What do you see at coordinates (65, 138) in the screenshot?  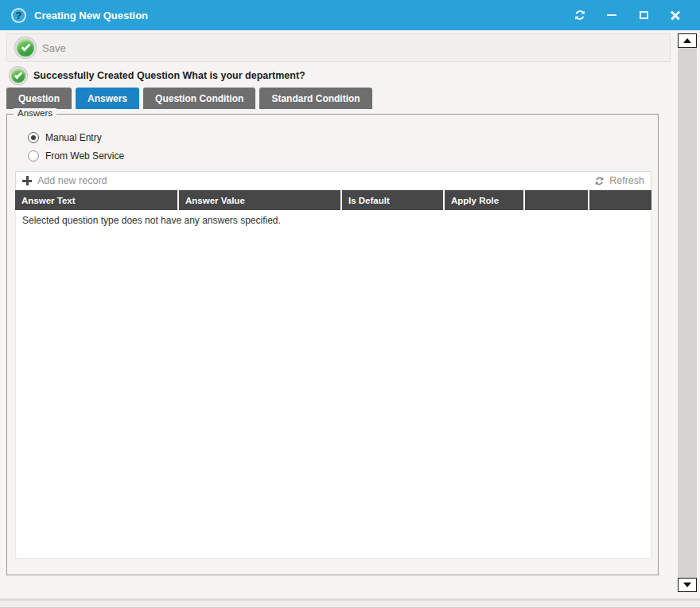 I see `radio-manual-entry: Manual Entry` at bounding box center [65, 138].